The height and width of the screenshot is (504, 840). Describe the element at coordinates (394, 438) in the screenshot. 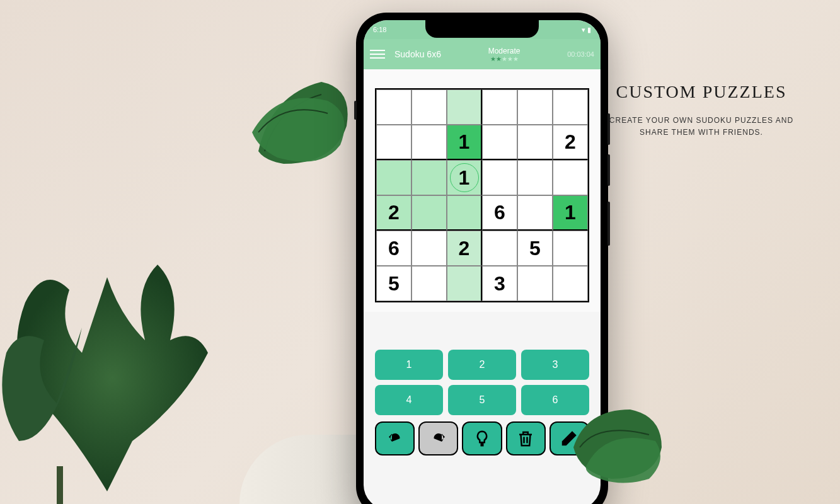

I see `undo-button` at that location.